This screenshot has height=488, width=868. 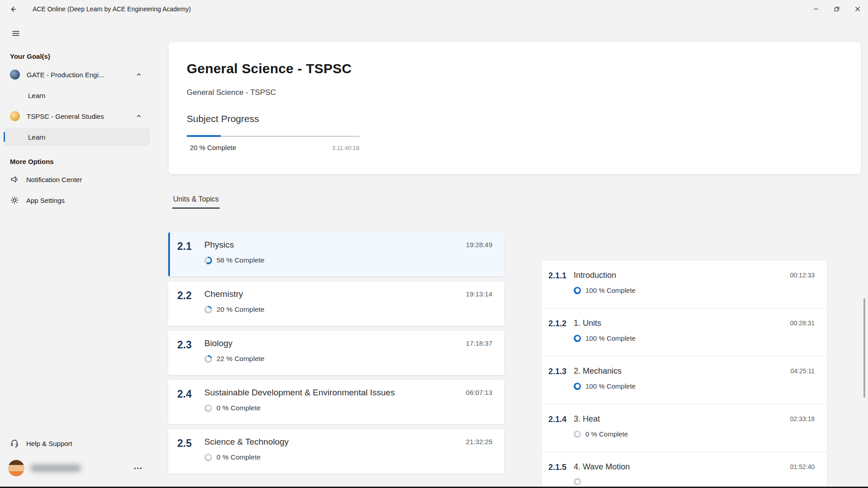 I want to click on topic-row-introduction: 2.1.1 Introduction 00:12:33 100 % Comple…, so click(x=684, y=285).